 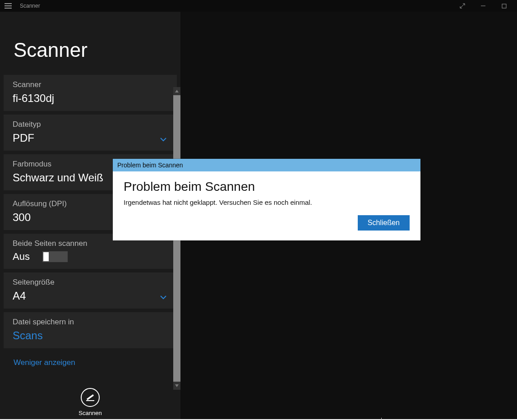 I want to click on minimize-icon, so click(x=483, y=6).